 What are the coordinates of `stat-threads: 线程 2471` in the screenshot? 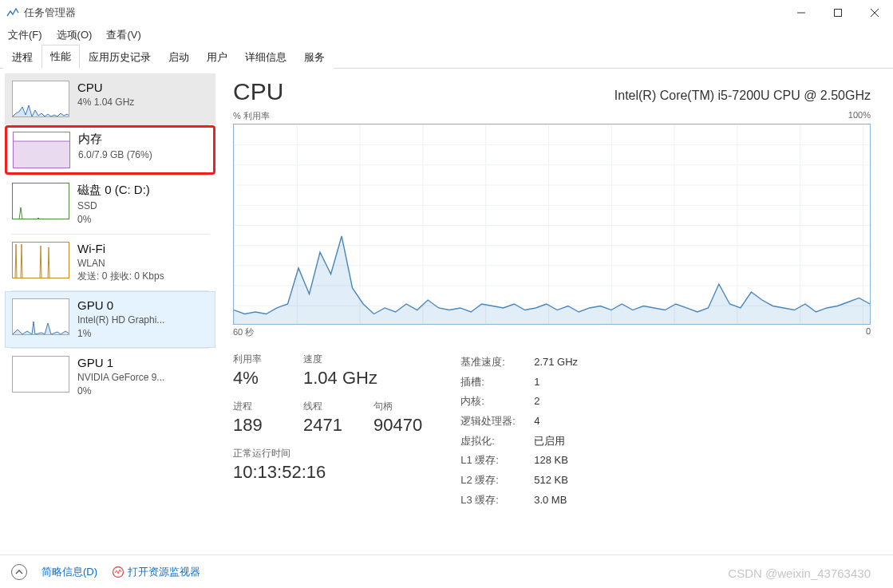 It's located at (327, 418).